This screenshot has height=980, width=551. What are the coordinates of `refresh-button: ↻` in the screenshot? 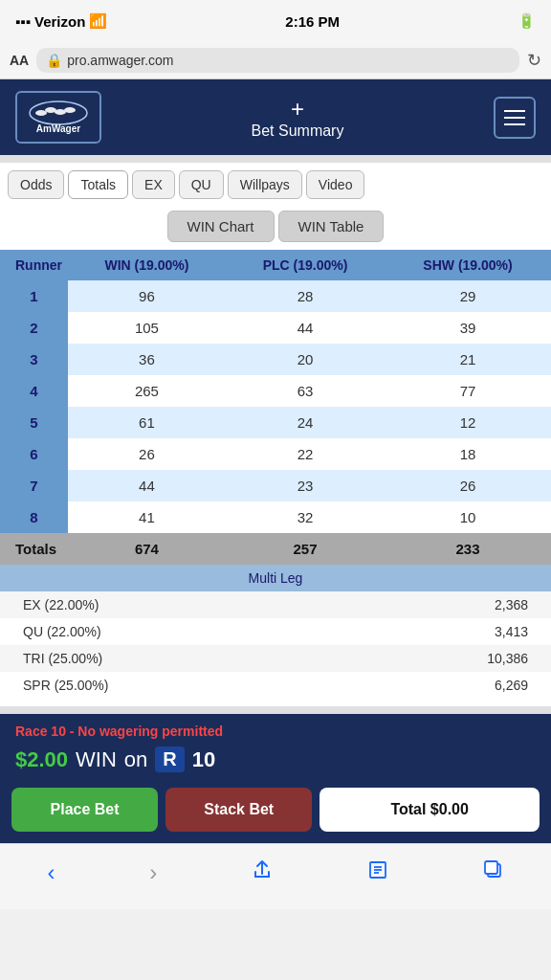 It's located at (534, 60).